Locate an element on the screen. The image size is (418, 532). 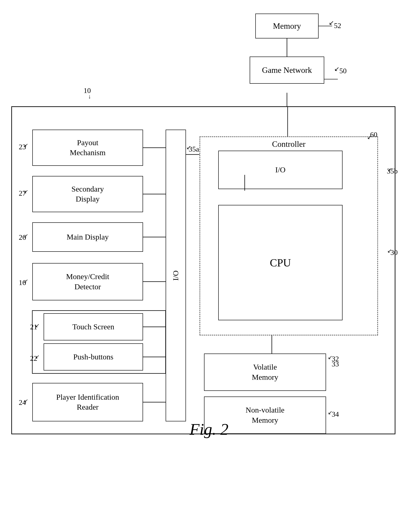
secondary-display-label: SecondaryDisplay is located at coordinates (88, 194).